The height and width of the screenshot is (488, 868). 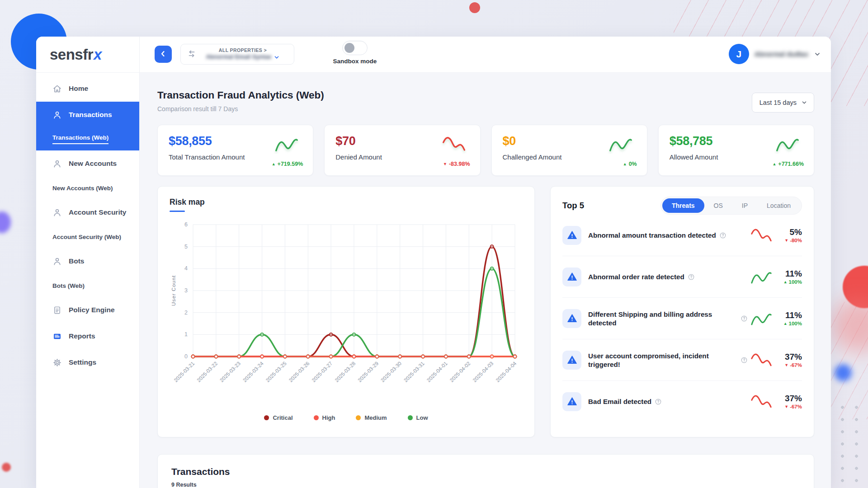 I want to click on threat-change: ▼-80%, so click(x=791, y=240).